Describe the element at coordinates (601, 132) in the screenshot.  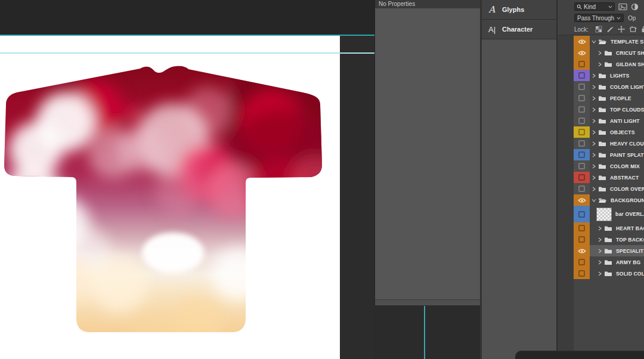
I see `layer-row: OBJECTS` at that location.